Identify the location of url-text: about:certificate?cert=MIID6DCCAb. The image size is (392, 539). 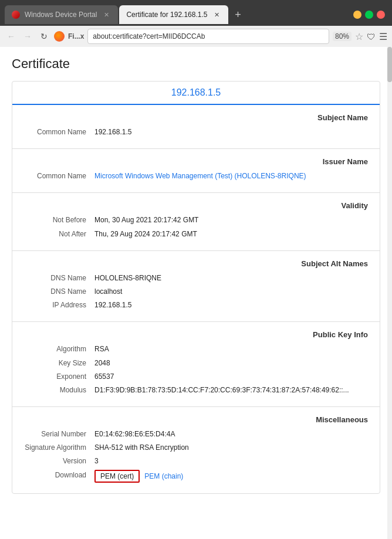
(149, 36).